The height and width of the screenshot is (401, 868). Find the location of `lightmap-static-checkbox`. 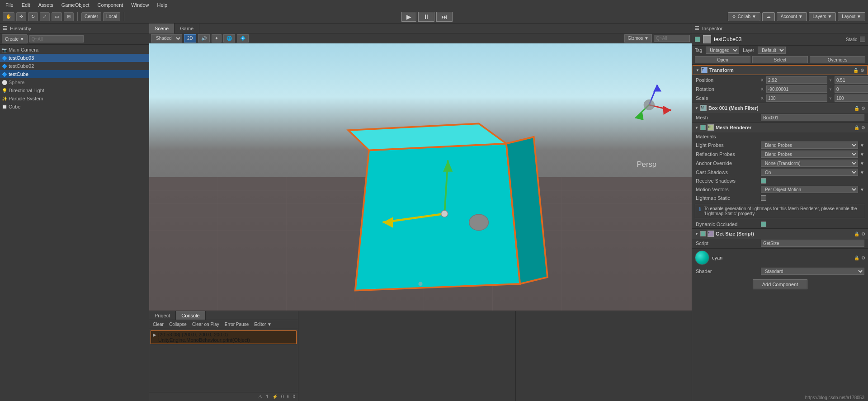

lightmap-static-checkbox is located at coordinates (764, 198).